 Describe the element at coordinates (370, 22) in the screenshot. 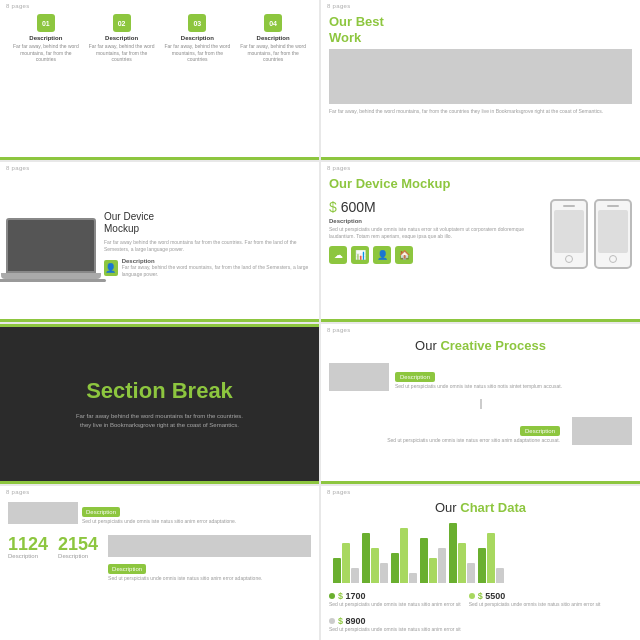

I see `work-title-colored: Best` at that location.